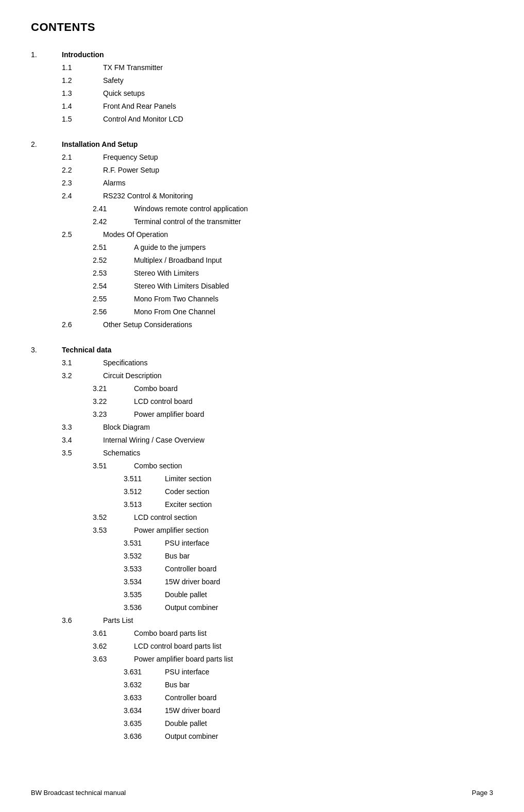  What do you see at coordinates (186, 723) in the screenshot?
I see `toc-item-label: Double pallet` at bounding box center [186, 723].